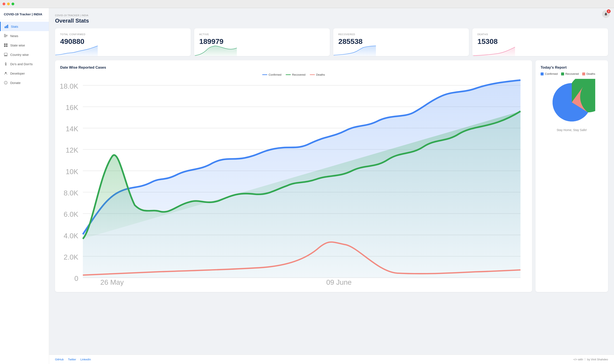  What do you see at coordinates (15, 83) in the screenshot?
I see `sidebar-item-donate-label: Donate` at bounding box center [15, 83].